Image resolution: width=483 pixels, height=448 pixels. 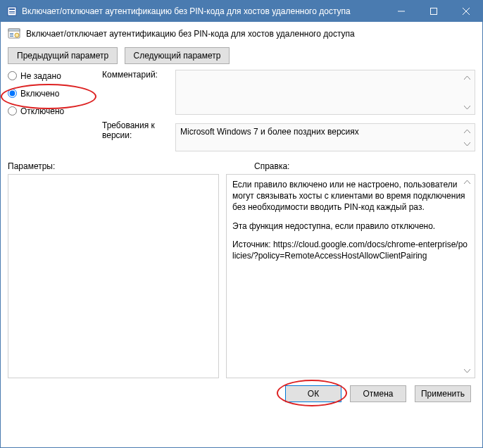 I want to click on comment-label: Комментарий:, so click(x=137, y=75).